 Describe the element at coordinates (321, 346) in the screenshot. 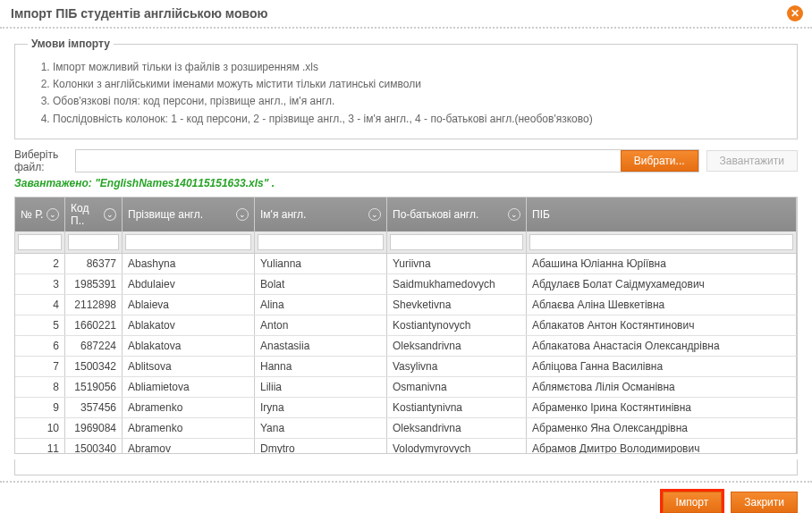

I see `cell-name: Anastasiia` at that location.